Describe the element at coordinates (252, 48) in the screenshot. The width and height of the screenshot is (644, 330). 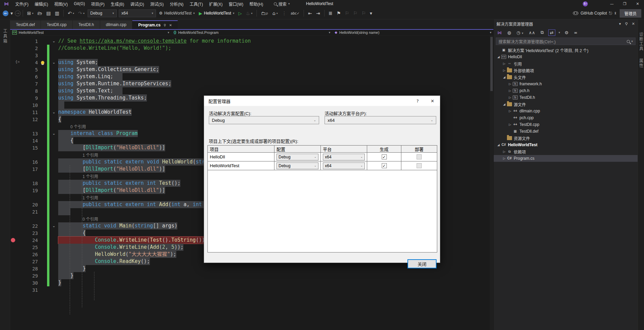
I see `code-line-2: 2//Console.WriteLine("Hello, World!");` at that location.